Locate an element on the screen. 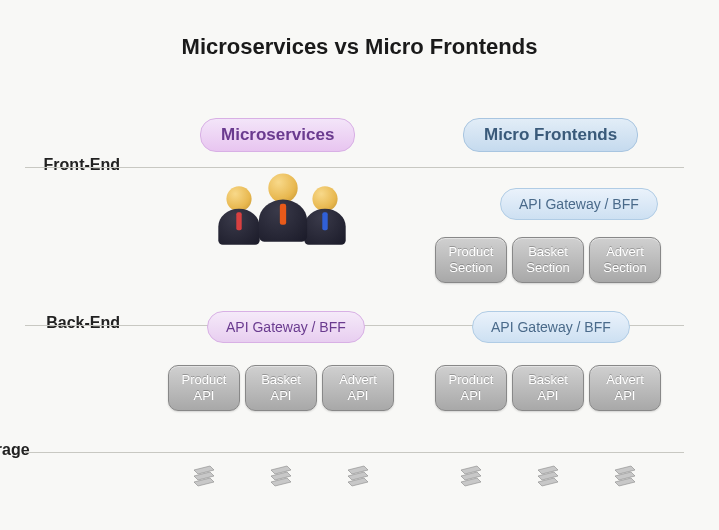 The height and width of the screenshot is (530, 719). mfe-api-product: ProductAPI is located at coordinates (471, 388).